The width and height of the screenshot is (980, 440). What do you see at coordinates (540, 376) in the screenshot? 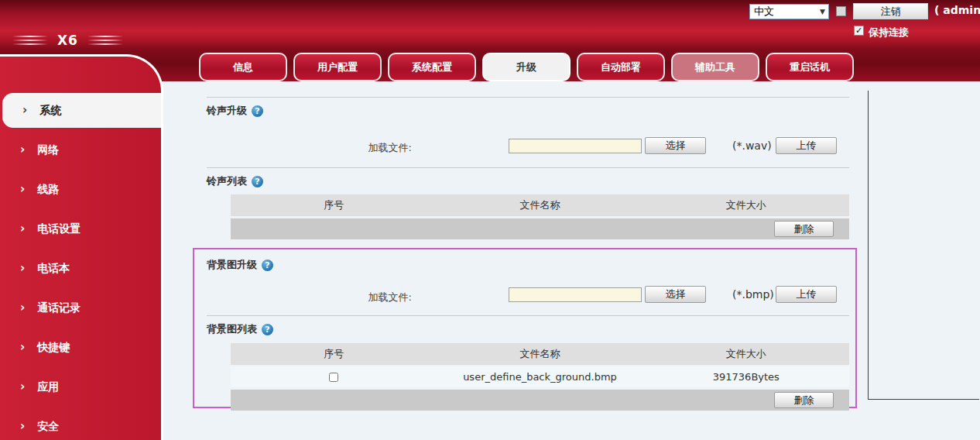
I see `bg-list-table: 序号 文件名称 文件大小 user_define_back_ground.bmp…` at bounding box center [540, 376].